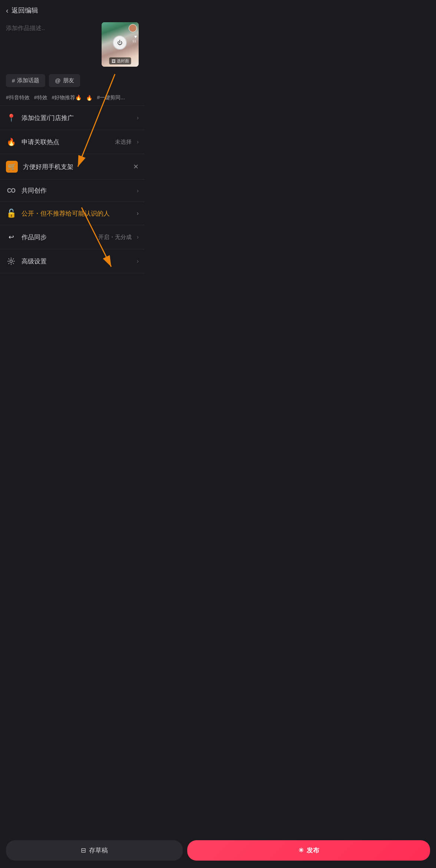 This screenshot has height=868, width=436. Describe the element at coordinates (123, 142) in the screenshot. I see `hot-topic-value: 未选择` at that location.